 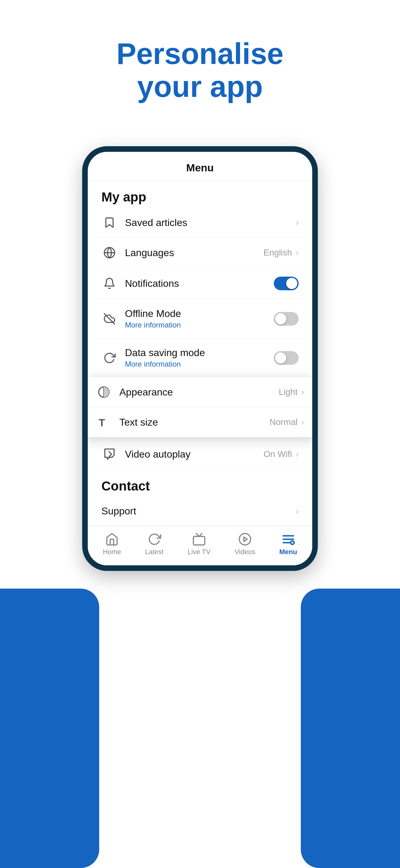 What do you see at coordinates (109, 284) in the screenshot?
I see `bell-icon` at bounding box center [109, 284].